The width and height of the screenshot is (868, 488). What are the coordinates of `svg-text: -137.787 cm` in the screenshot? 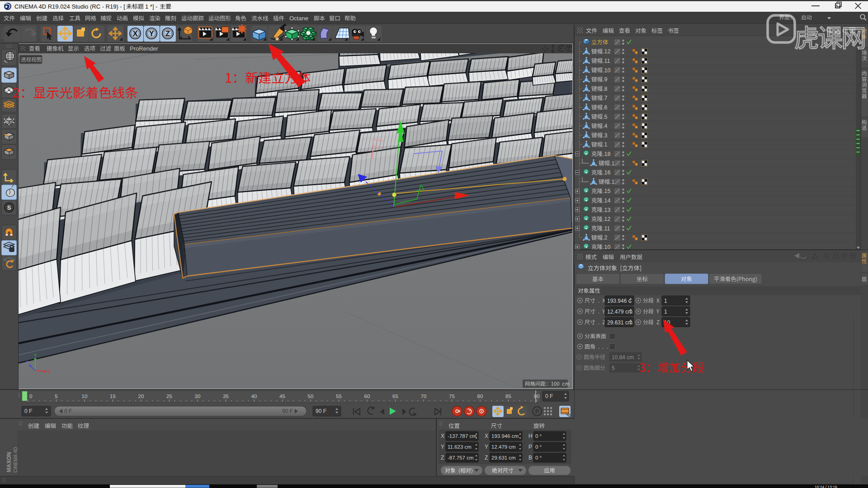 It's located at (462, 436).